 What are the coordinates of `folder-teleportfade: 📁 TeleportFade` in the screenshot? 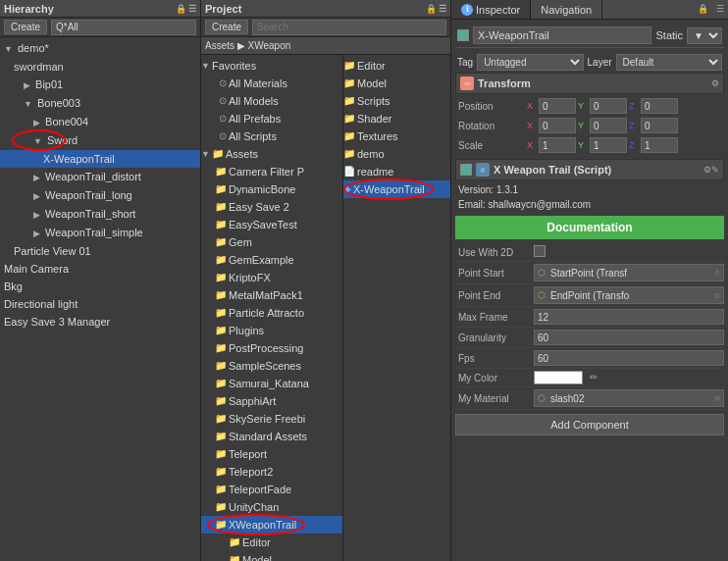 It's located at (272, 489).